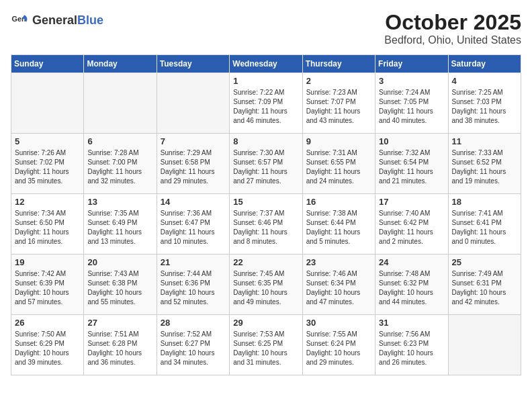 Image resolution: width=532 pixels, height=411 pixels. I want to click on day-number: 22, so click(266, 262).